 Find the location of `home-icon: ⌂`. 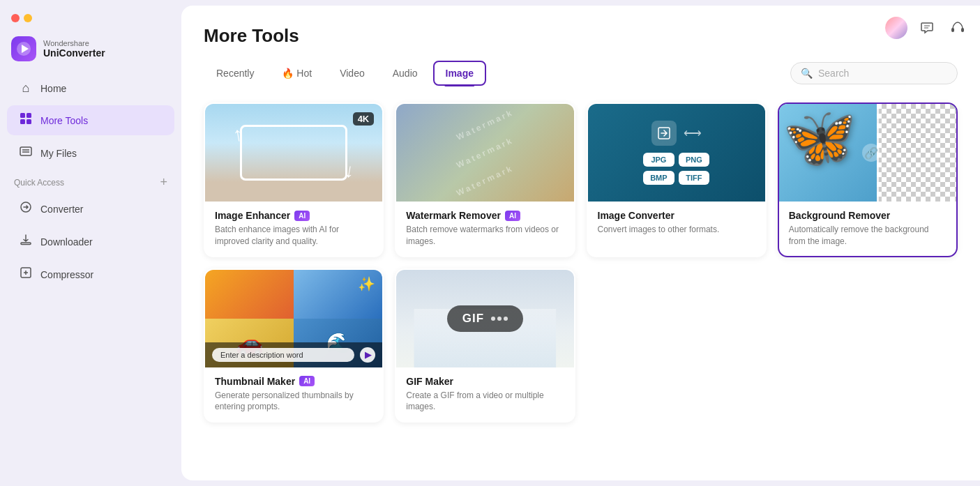

home-icon: ⌂ is located at coordinates (26, 88).